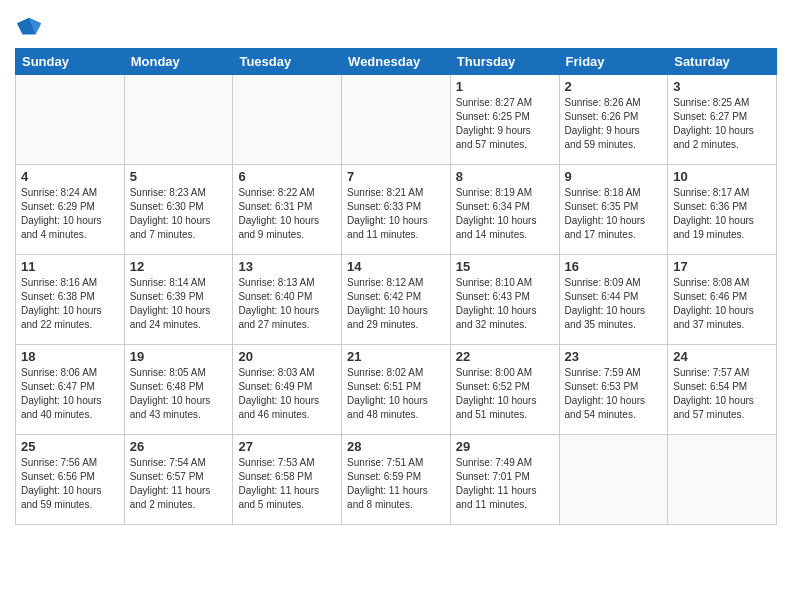  Describe the element at coordinates (288, 62) in the screenshot. I see `weekday-header-tuesday: Tuesday` at that location.